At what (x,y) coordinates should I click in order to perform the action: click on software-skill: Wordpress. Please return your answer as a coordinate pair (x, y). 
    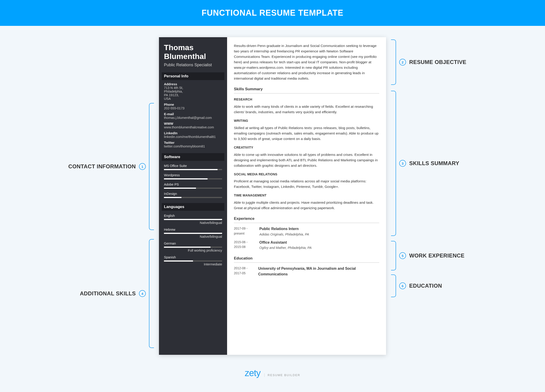
    Looking at the image, I should click on (193, 175).